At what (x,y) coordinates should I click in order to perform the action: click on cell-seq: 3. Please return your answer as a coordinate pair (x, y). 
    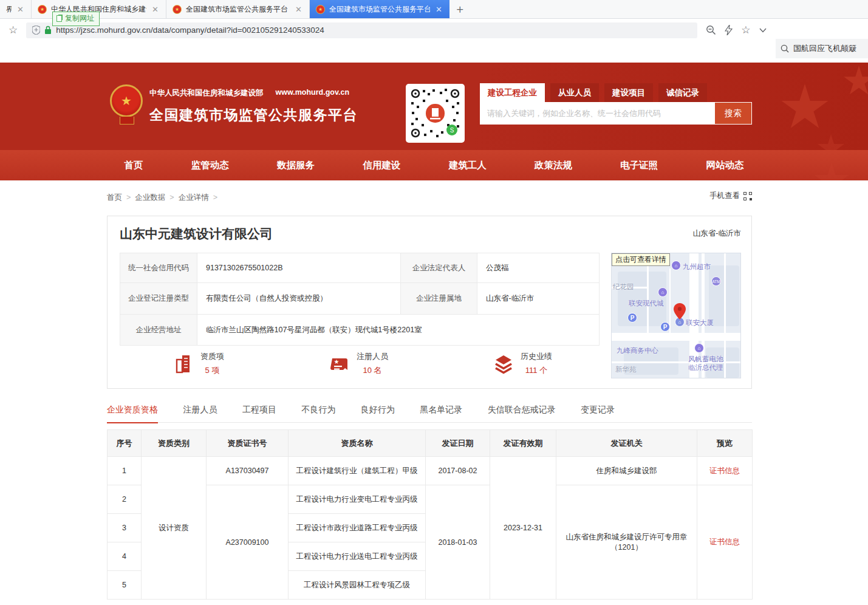
    Looking at the image, I should click on (125, 528).